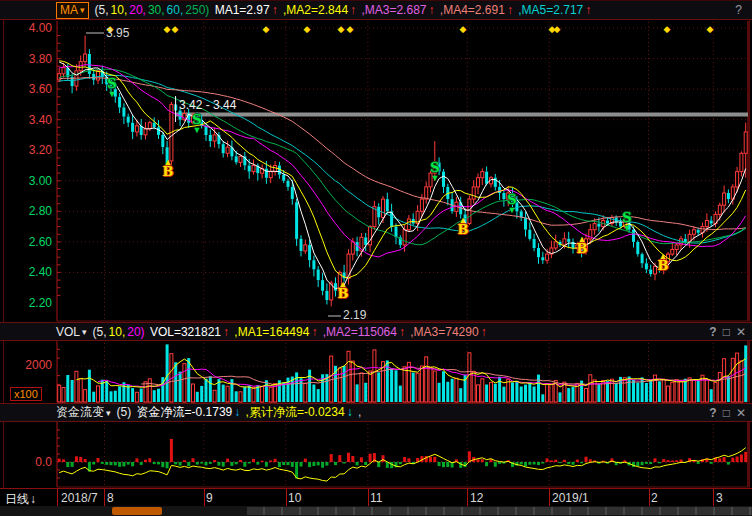 Image resolution: width=752 pixels, height=516 pixels. What do you see at coordinates (26, 89) in the screenshot?
I see `price-axis-label: 3.60` at bounding box center [26, 89].